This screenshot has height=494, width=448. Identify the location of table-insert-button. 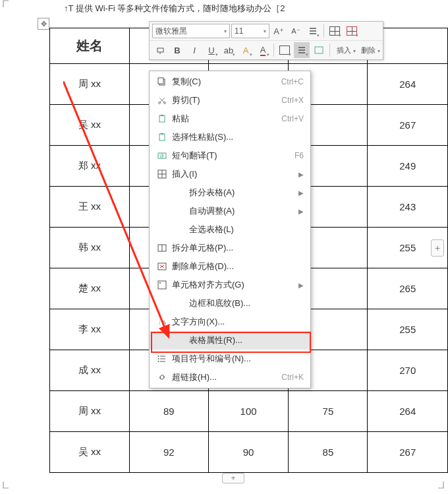
(335, 31).